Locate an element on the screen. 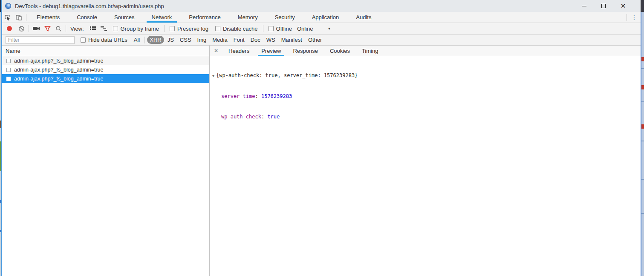  filter-type-ws: WS is located at coordinates (271, 40).